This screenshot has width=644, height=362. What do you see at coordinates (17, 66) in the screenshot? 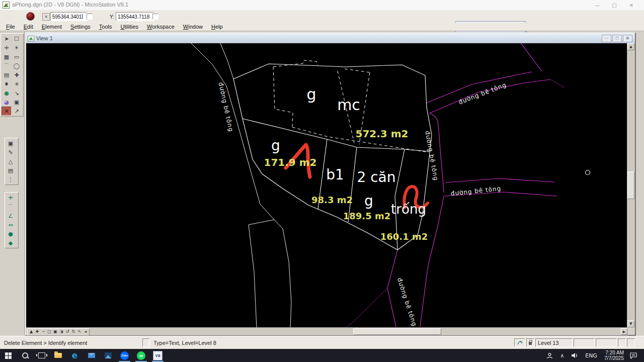
I see `place-circle-icon: ◯` at bounding box center [17, 66].